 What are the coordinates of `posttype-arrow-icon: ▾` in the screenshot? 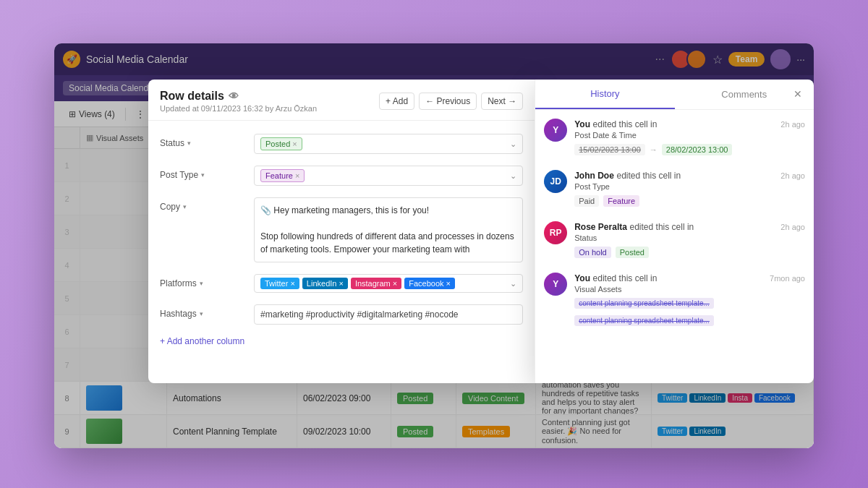 It's located at (203, 175).